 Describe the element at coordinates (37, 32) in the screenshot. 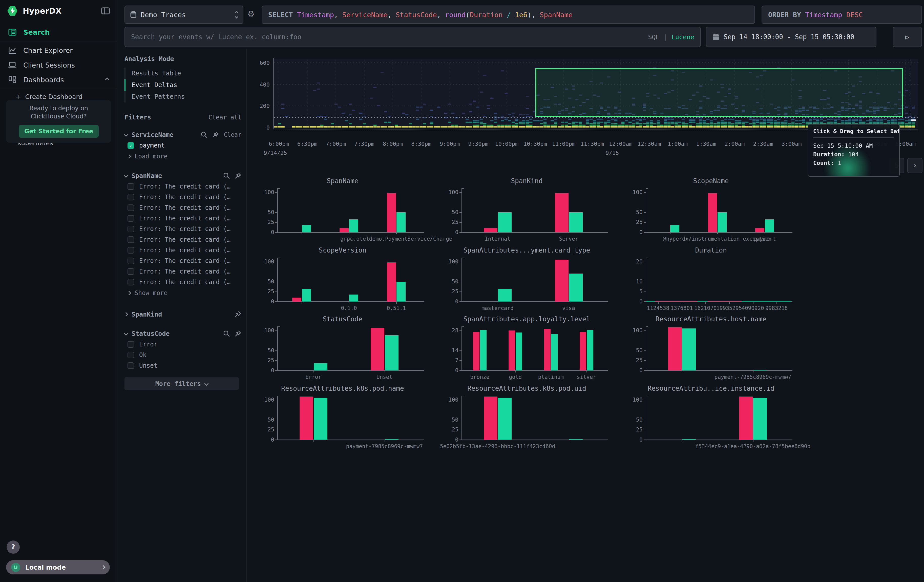

I see `sidebar-item-label: Search` at that location.